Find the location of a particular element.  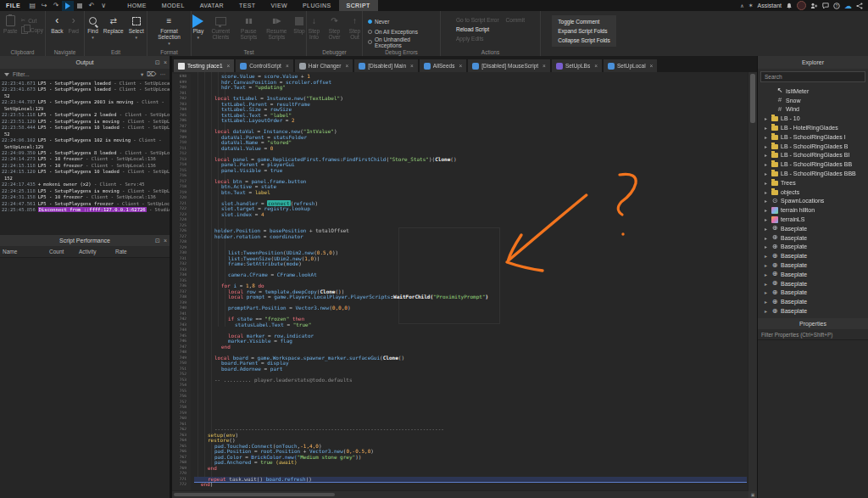

clear-output-icon: ⌦ is located at coordinates (151, 75).